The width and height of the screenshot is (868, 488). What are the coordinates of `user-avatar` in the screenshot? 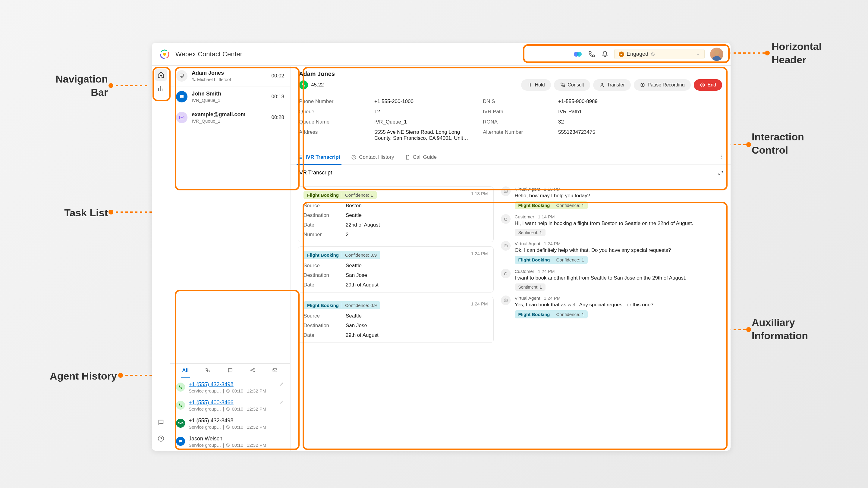 It's located at (717, 54).